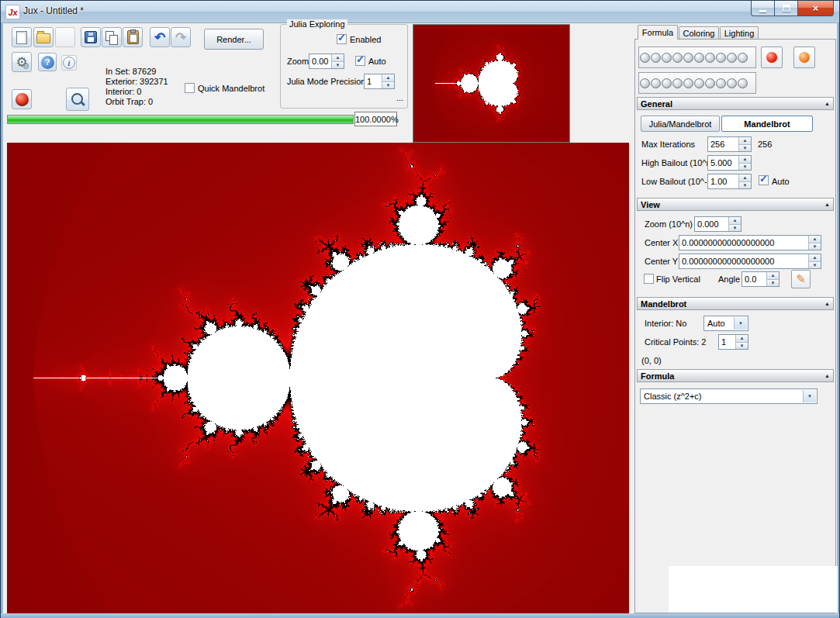 The image size is (840, 618). Describe the element at coordinates (726, 323) in the screenshot. I see `interior-dropdown: Auto ▼` at that location.